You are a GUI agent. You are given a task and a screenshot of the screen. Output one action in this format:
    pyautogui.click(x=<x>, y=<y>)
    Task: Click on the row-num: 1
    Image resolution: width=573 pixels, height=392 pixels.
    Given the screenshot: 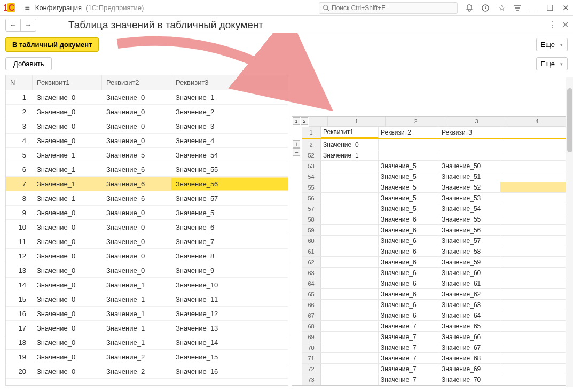 What is the action you would take?
    pyautogui.click(x=311, y=132)
    